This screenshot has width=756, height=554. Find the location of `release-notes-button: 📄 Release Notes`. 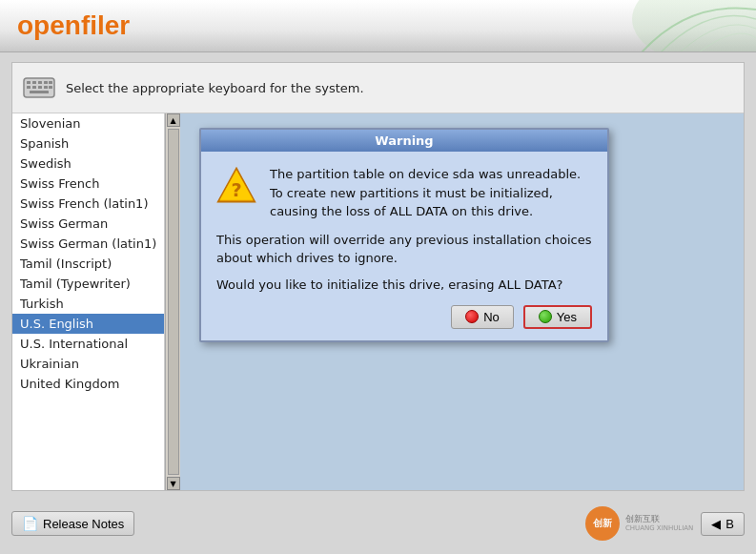

release-notes-button: 📄 Release Notes is located at coordinates (72, 523).